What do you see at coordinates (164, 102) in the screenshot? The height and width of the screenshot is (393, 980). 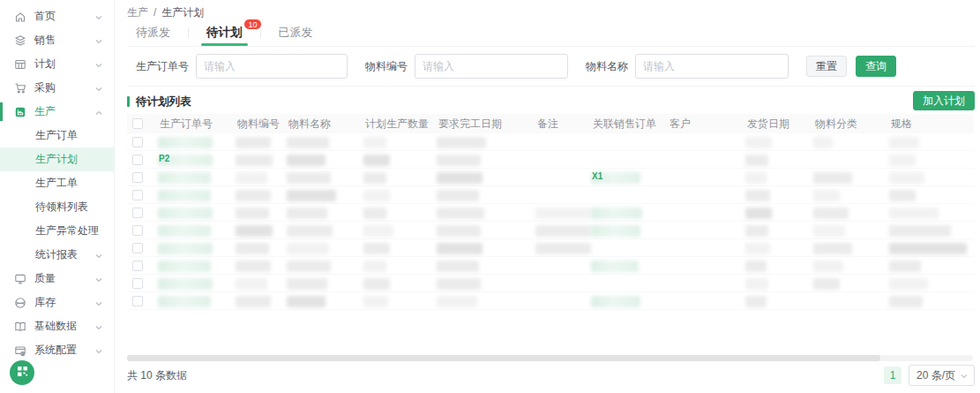 I see `list-title: 待计划列表` at bounding box center [164, 102].